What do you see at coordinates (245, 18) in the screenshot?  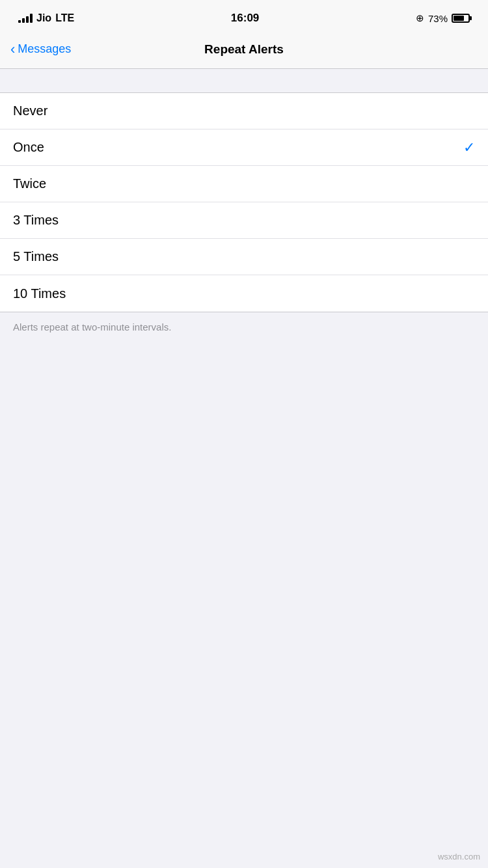 I see `status-time: 16:09` at bounding box center [245, 18].